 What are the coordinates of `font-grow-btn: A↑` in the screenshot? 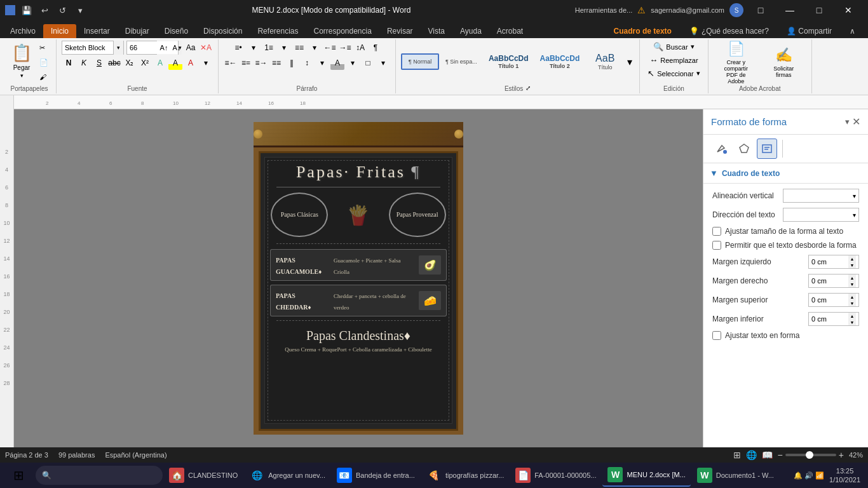 It's located at (164, 48).